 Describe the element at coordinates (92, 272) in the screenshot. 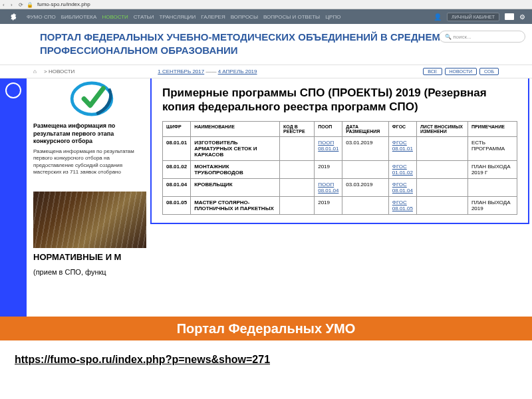

I see `card2-sub: (прием в СПО, функц` at that location.